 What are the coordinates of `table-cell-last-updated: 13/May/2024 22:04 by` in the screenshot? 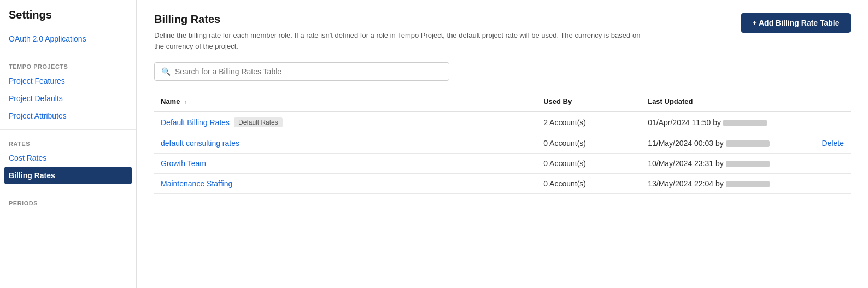 It's located at (728, 184).